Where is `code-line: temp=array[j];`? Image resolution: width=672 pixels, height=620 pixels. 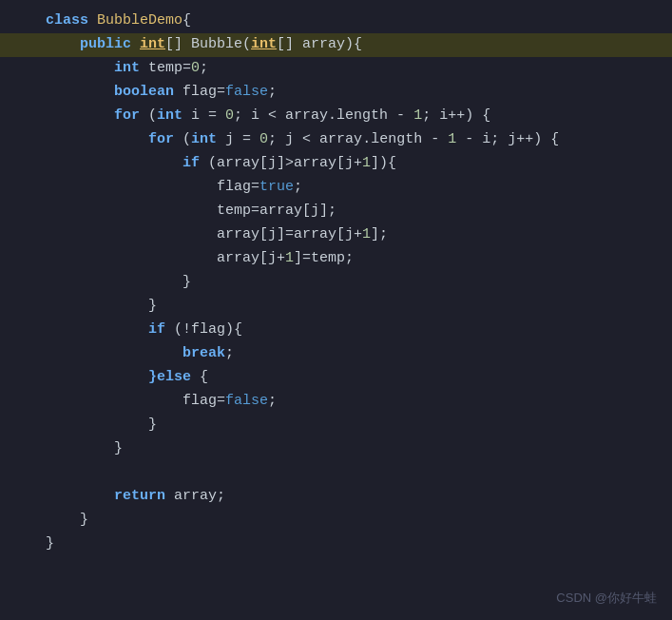 code-line: temp=array[j]; is located at coordinates (336, 211).